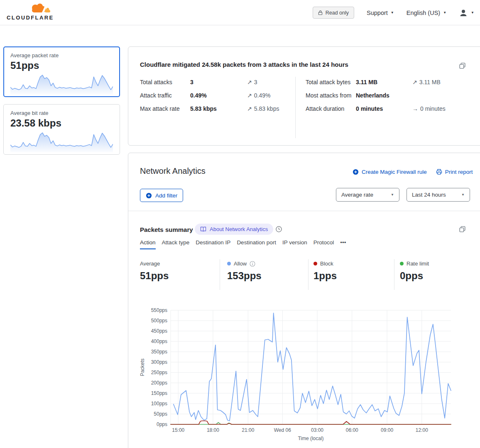 The height and width of the screenshot is (448, 480). I want to click on cloudflare-logo: CLOUDFLARE, so click(29, 12).